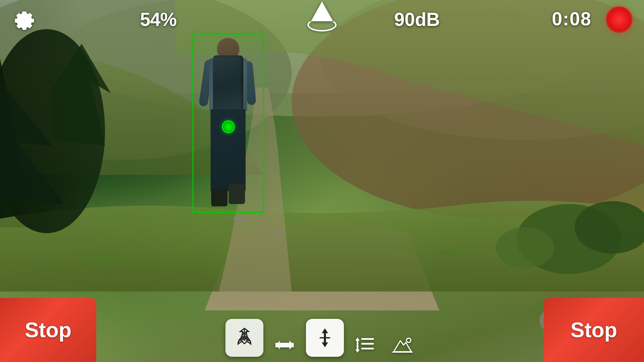 The width and height of the screenshot is (644, 362). What do you see at coordinates (48, 330) in the screenshot?
I see `stop-left-label: Stop` at bounding box center [48, 330].